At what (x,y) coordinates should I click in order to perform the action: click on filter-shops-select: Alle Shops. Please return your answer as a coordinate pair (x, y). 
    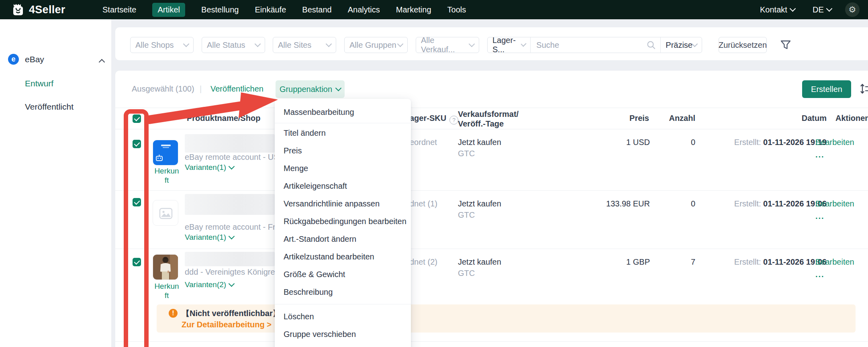
    Looking at the image, I should click on (162, 45).